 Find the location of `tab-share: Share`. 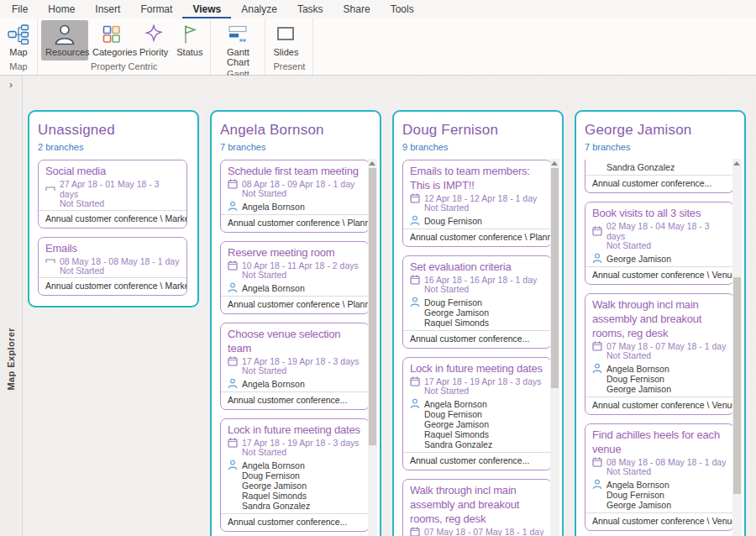

tab-share: Share is located at coordinates (357, 10).